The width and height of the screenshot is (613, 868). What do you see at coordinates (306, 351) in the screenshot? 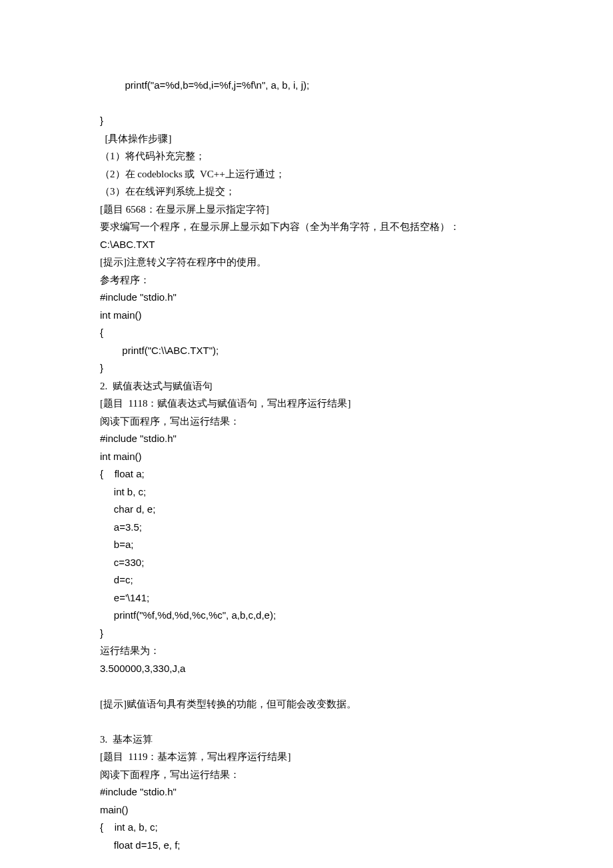
I see `text-line: printf("C:\\ABC.TXT");` at bounding box center [306, 351].